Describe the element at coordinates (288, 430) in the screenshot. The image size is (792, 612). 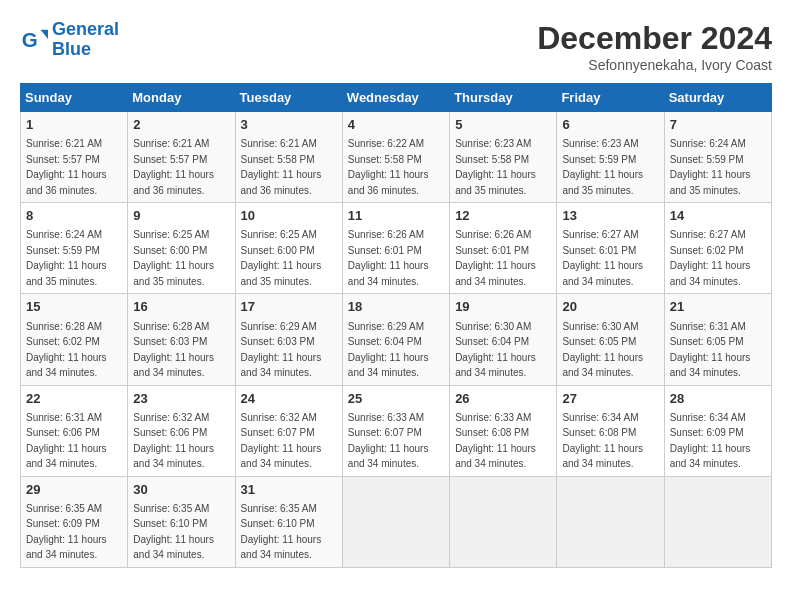
I see `calendar-day-cell: 24Sunrise: 6:32 AMSunset: 6:07 PMDayligh…` at that location.